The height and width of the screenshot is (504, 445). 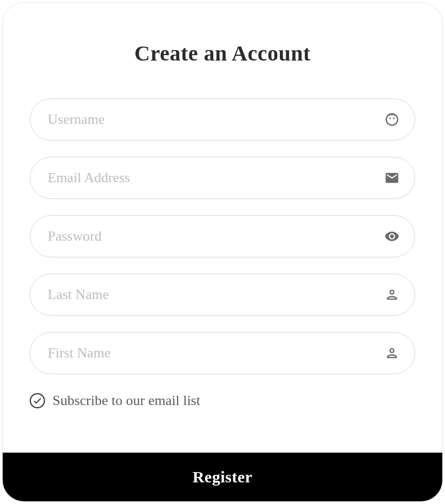 What do you see at coordinates (222, 53) in the screenshot?
I see `page-title: Create an Account` at bounding box center [222, 53].